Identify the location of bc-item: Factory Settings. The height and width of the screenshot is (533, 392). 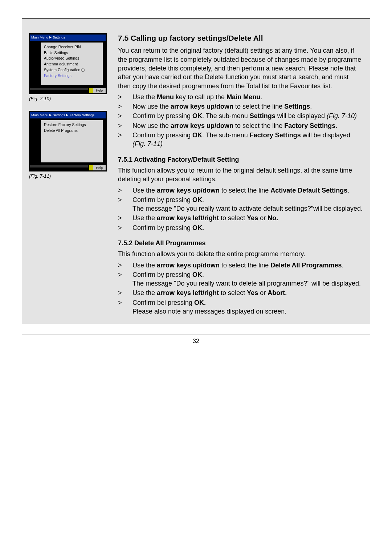
(82, 116).